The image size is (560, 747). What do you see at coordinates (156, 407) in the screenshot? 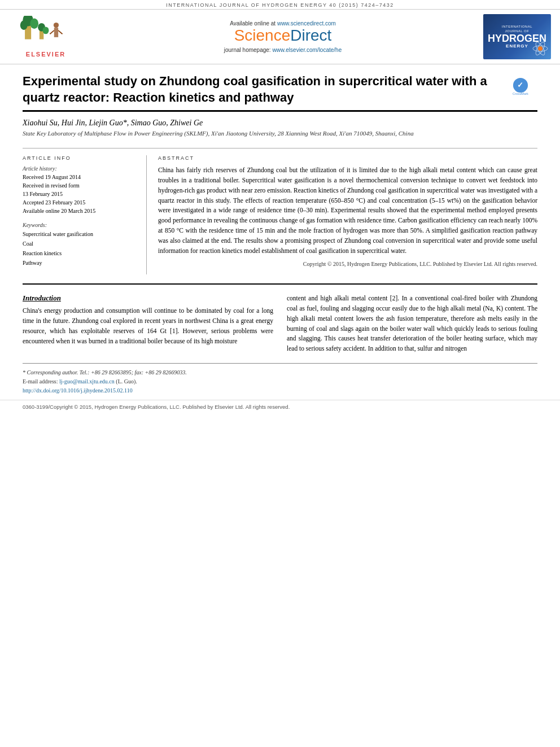
I see `issn-copyright: 0360-3199/Copyright © 2015, Hydrogen Ene…` at bounding box center [156, 407].